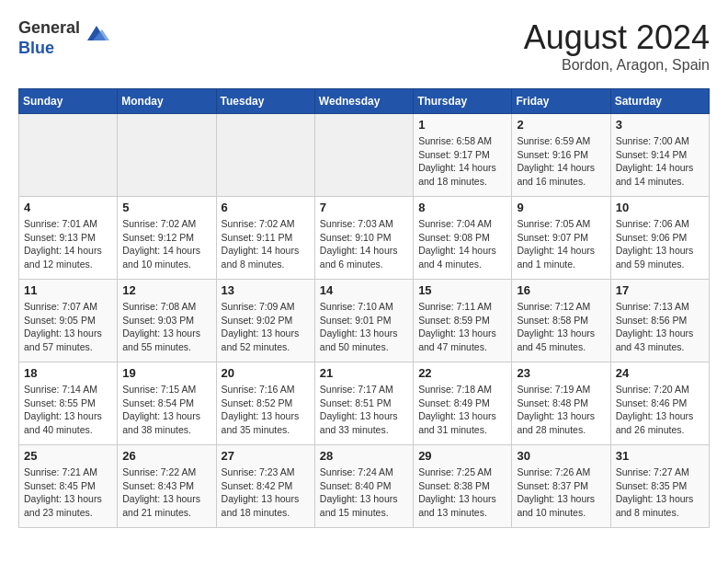 The width and height of the screenshot is (728, 563). I want to click on calendar-cell: 4Sunrise: 7:01 AM Sunset: 9:13 PM Daylig…, so click(68, 238).